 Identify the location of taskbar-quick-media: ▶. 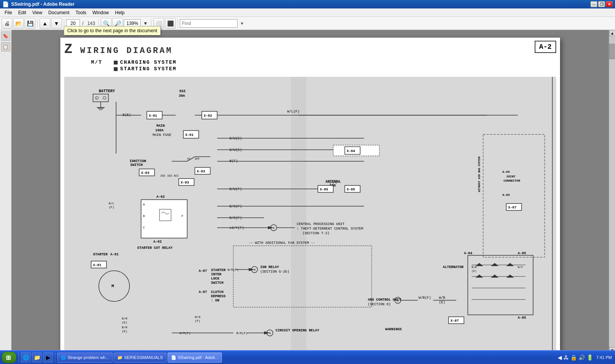
(48, 357).